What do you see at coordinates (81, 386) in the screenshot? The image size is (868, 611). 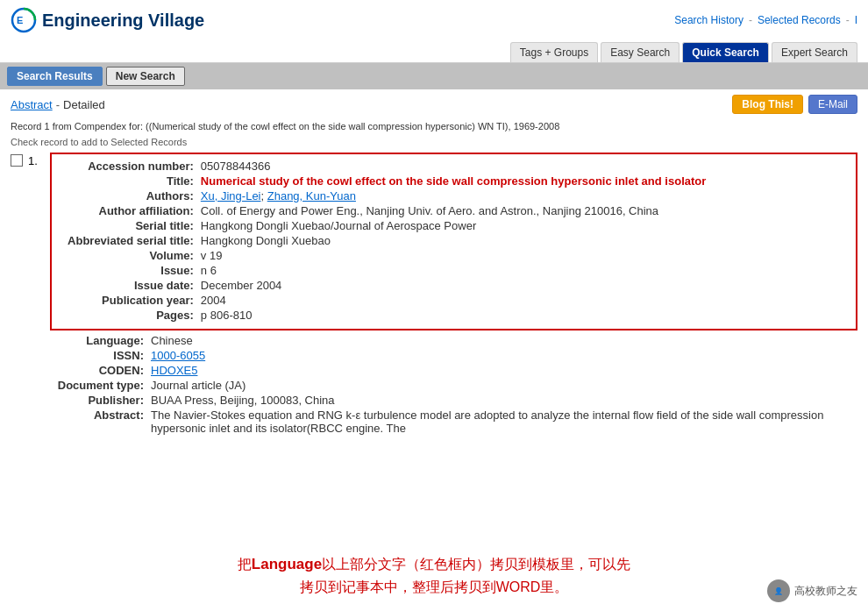 I see `doc-type-label: Document type:` at bounding box center [81, 386].